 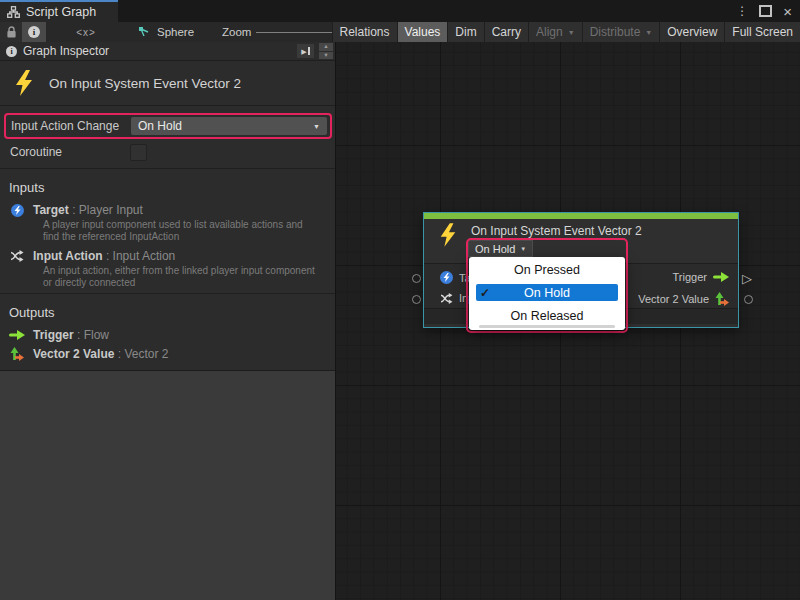 What do you see at coordinates (485, 293) in the screenshot?
I see `check-icon: ✓` at bounding box center [485, 293].